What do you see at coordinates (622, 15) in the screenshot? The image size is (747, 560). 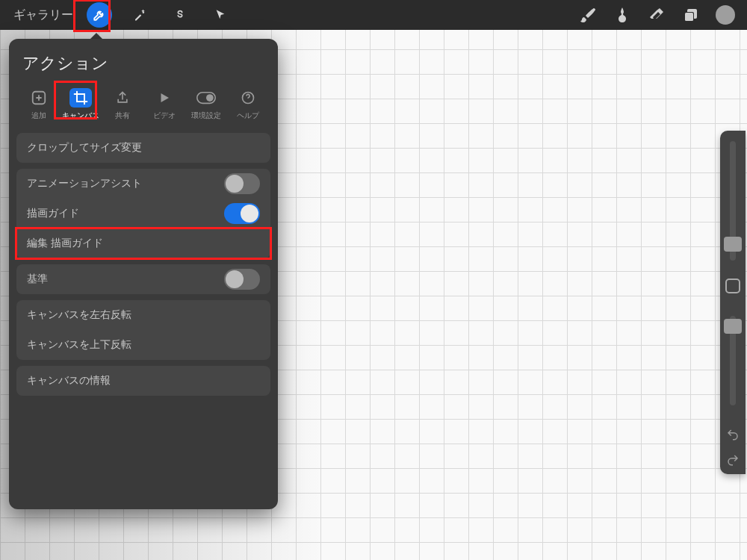 I see `smudge-tool-button` at bounding box center [622, 15].